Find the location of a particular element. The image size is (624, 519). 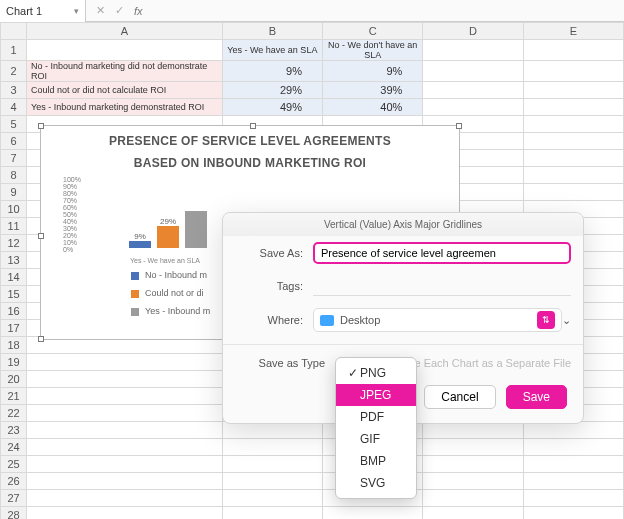

col-header is located at coordinates (14, 32).